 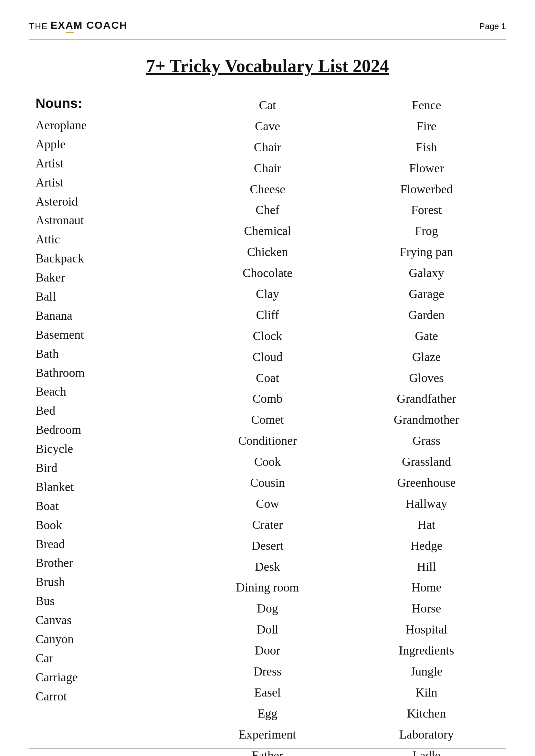 What do you see at coordinates (268, 483) in the screenshot?
I see `list-item: Cousin` at bounding box center [268, 483].